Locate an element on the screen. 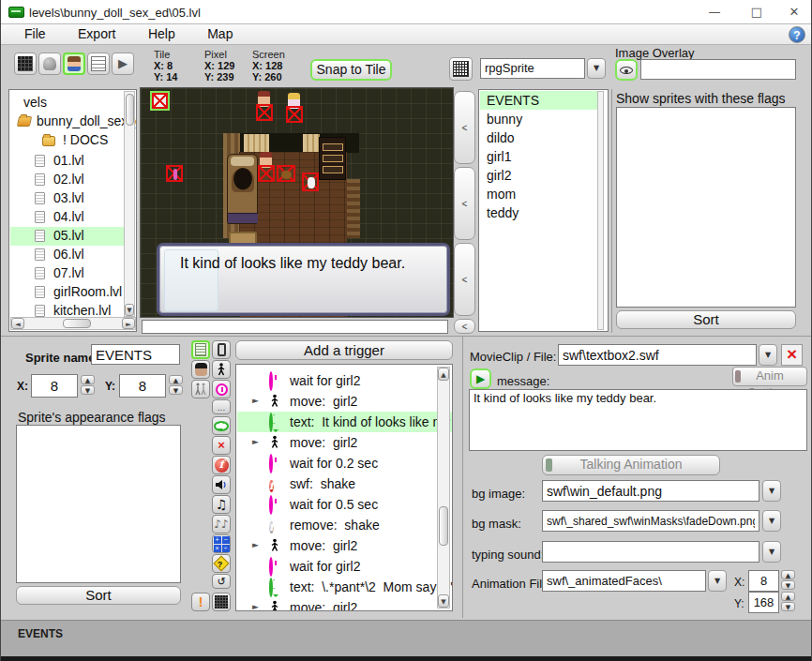  more-tool-button: ... is located at coordinates (221, 407).